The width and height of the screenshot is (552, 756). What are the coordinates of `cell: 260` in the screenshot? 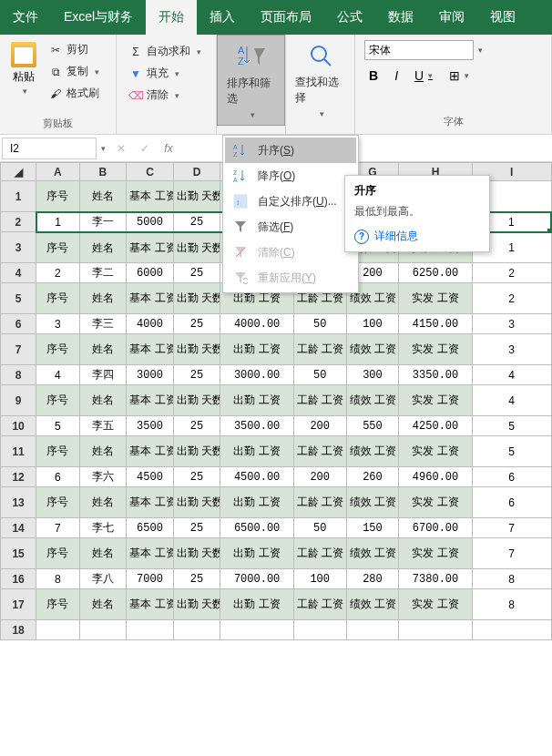 It's located at (373, 477).